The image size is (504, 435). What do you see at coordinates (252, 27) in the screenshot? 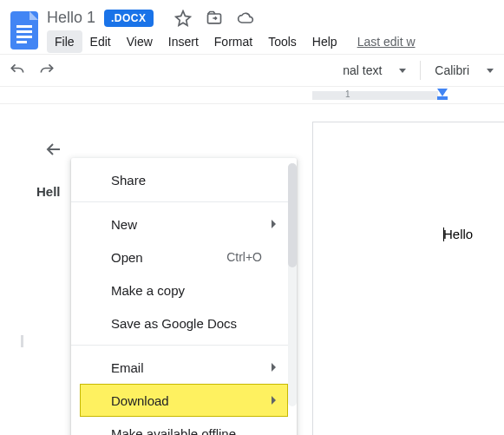
I see `header: Hello 1 .DOCX File Edit View Insert Form…` at bounding box center [252, 27].